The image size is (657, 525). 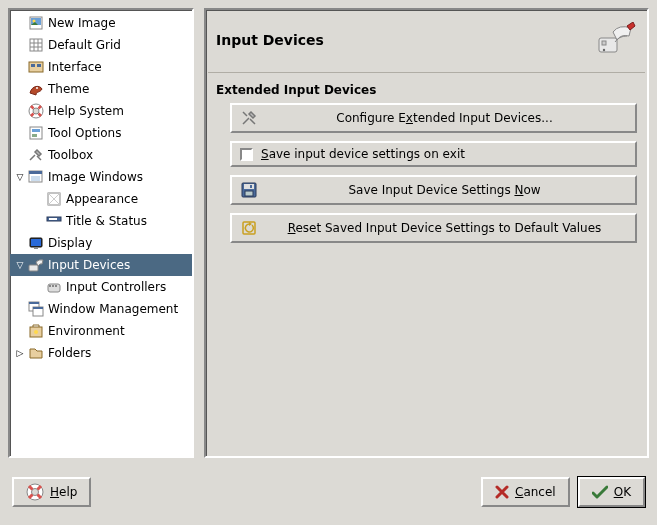 I want to click on tree-item-theme: Theme, so click(x=101, y=89).